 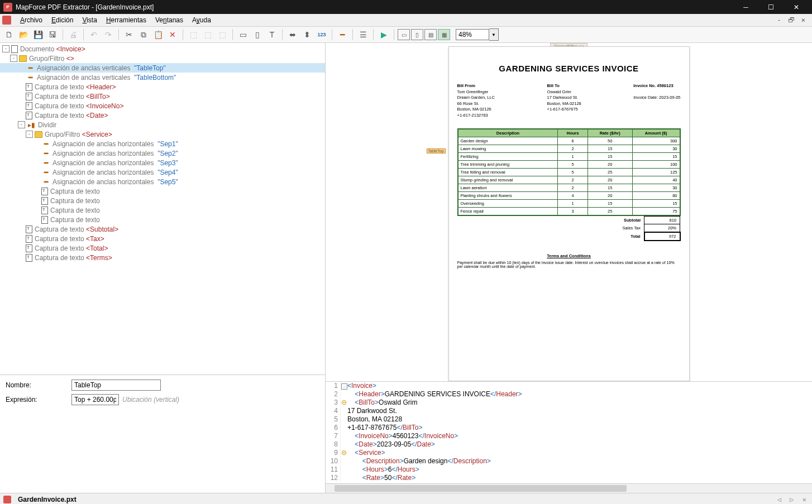 I want to click on mdi-close-button: ×, so click(x=803, y=20).